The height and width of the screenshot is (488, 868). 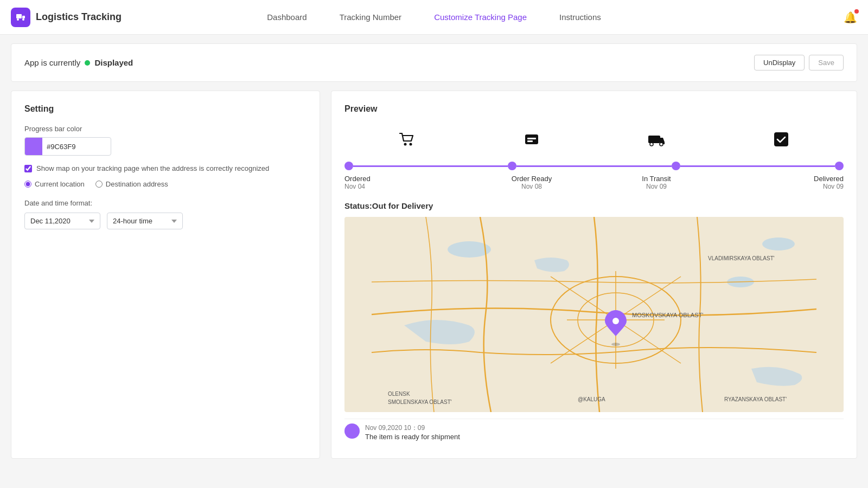 I want to click on delivered-icon, so click(x=781, y=142).